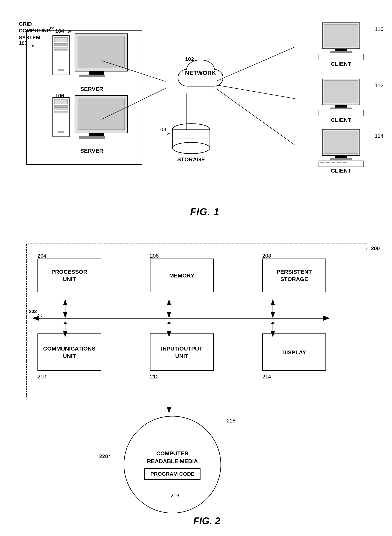  What do you see at coordinates (92, 124) in the screenshot?
I see `server2-icon: SERVER` at bounding box center [92, 124].